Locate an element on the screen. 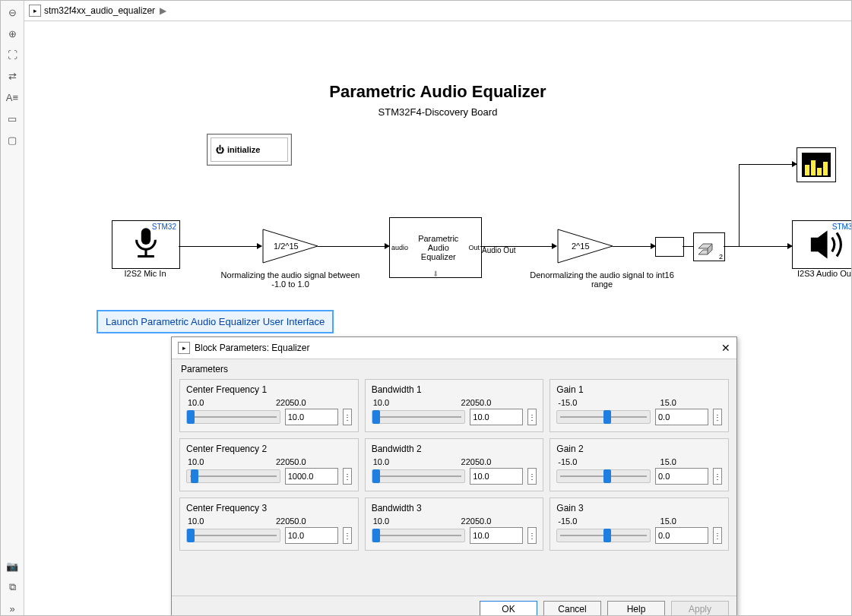  expand-icon: » is located at coordinates (12, 608).